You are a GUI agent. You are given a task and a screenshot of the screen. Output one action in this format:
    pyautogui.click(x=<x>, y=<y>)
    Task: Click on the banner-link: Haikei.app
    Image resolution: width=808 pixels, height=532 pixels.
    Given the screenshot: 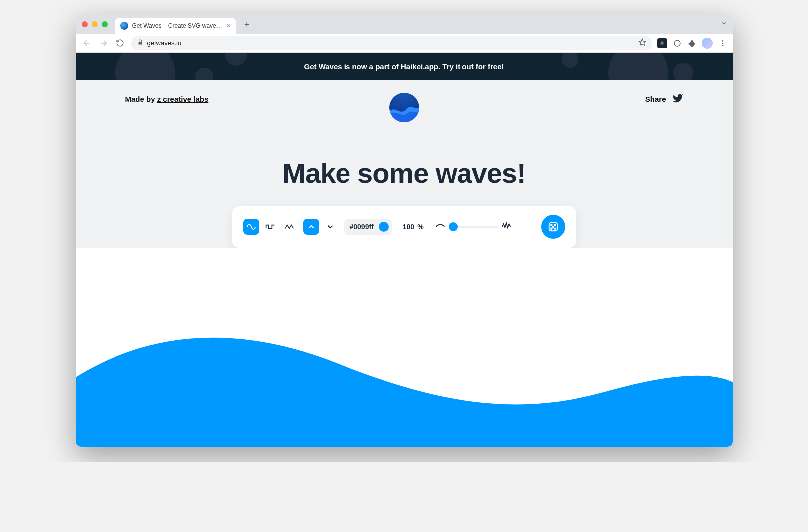 What is the action you would take?
    pyautogui.click(x=419, y=67)
    